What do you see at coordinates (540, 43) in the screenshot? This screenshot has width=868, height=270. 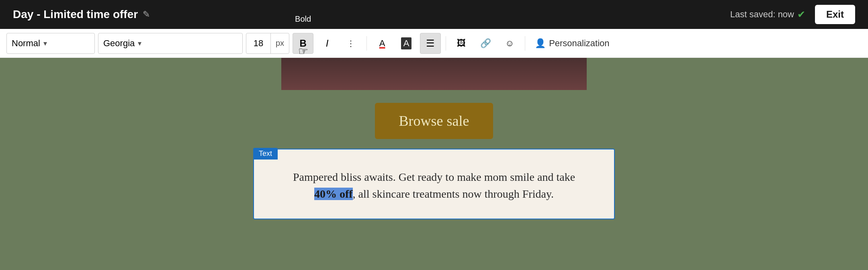 I see `person-icon: 👤` at bounding box center [540, 43].